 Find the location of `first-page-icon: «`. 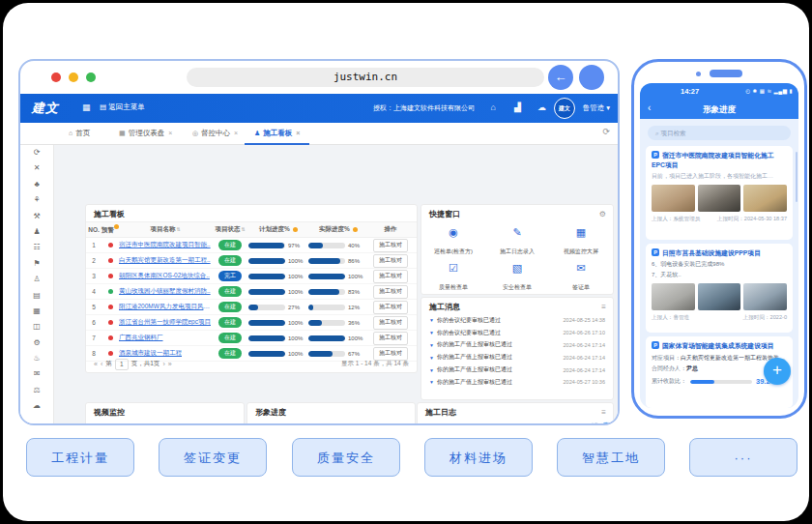

first-page-icon: « is located at coordinates (96, 364).